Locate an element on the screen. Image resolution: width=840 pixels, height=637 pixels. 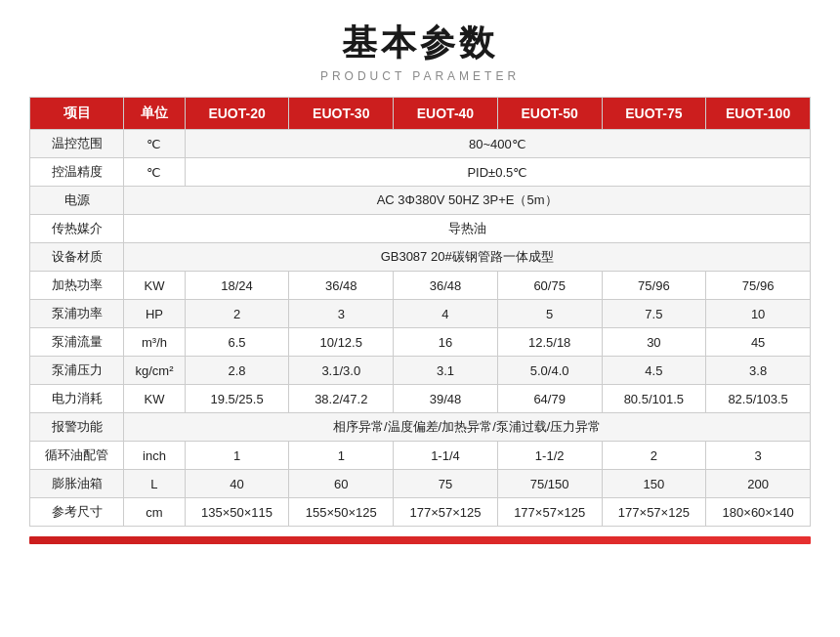
row-euot30: 36/48 is located at coordinates (342, 285).